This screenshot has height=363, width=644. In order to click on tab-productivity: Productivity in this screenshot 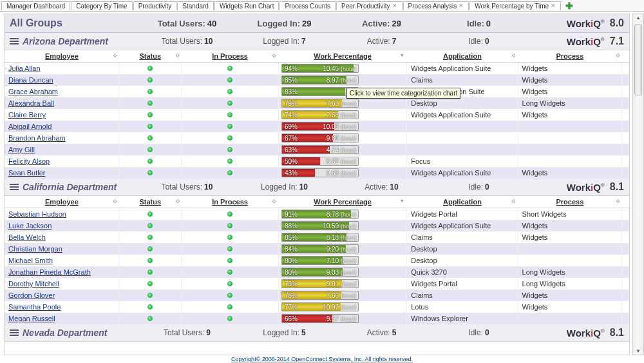, I will do `click(155, 6)`.